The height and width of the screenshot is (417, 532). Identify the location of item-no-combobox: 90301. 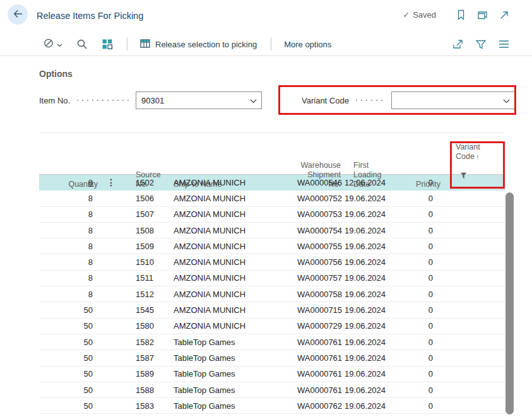
(199, 100).